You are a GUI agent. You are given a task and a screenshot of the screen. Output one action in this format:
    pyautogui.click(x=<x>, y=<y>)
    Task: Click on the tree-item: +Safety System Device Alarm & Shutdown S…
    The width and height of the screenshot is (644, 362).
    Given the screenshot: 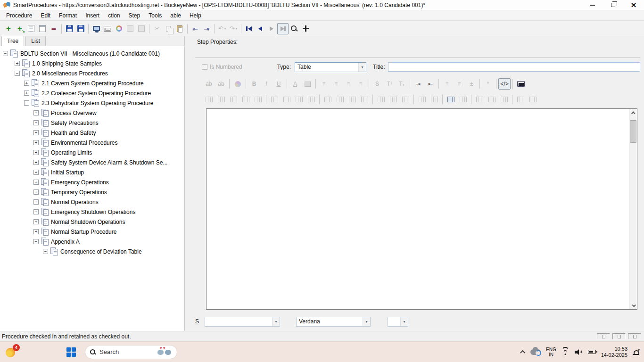 What is the action you would take?
    pyautogui.click(x=92, y=162)
    